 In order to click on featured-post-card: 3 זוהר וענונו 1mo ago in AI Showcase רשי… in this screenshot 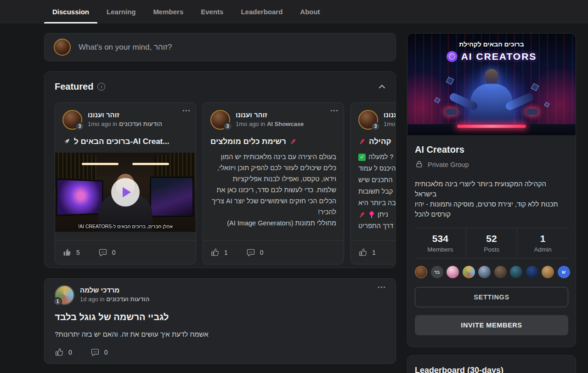, I will do `click(273, 184)`.